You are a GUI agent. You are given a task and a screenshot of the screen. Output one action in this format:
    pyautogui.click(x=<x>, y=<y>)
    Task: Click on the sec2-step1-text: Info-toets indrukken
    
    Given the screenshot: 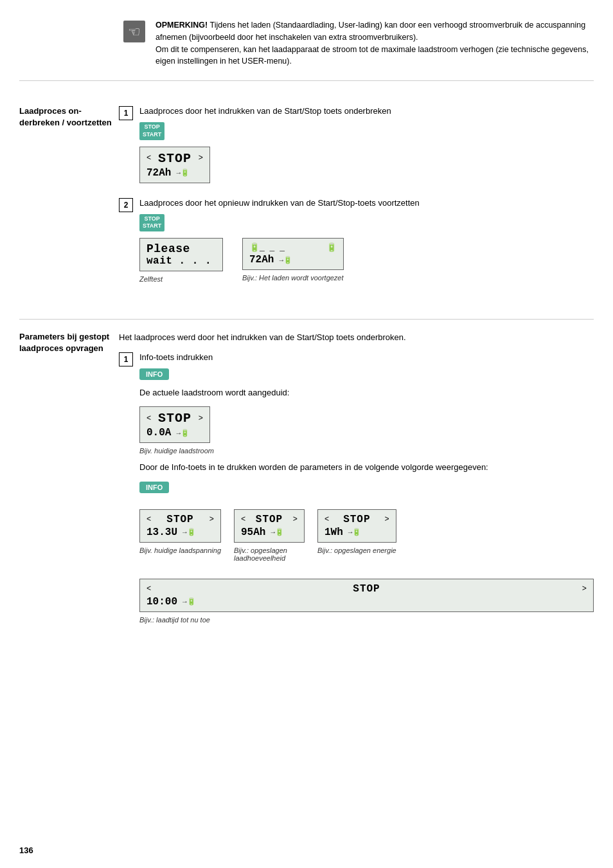 What is the action you would take?
    pyautogui.click(x=366, y=357)
    